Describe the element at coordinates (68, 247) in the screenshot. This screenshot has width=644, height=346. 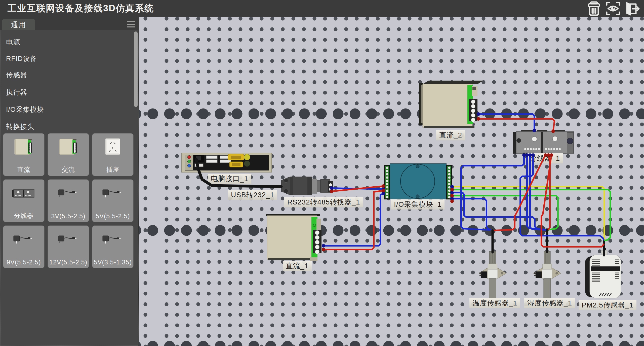
I see `tile-adapter-12v: 12V(5.5-2.5)` at that location.